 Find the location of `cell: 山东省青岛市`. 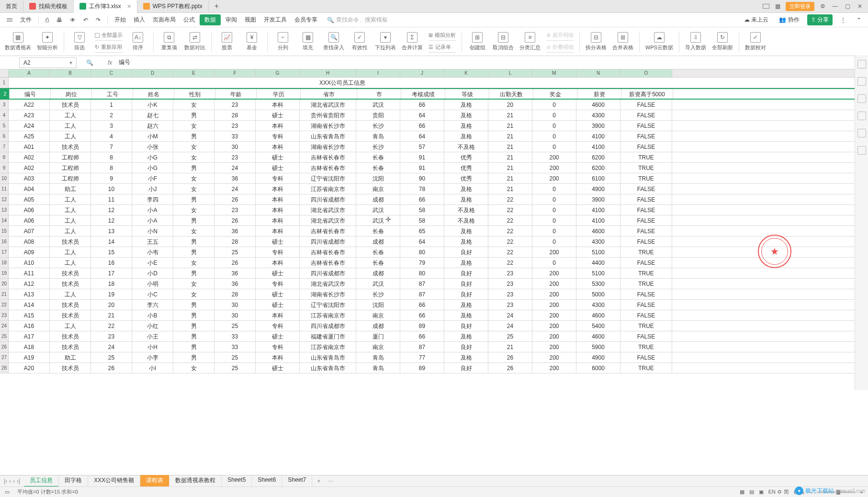

cell: 山东省青岛市 is located at coordinates (328, 368).